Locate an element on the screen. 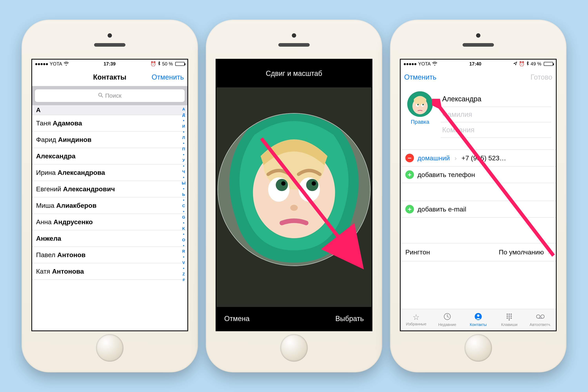 The width and height of the screenshot is (588, 392). index-letter: V is located at coordinates (184, 263).